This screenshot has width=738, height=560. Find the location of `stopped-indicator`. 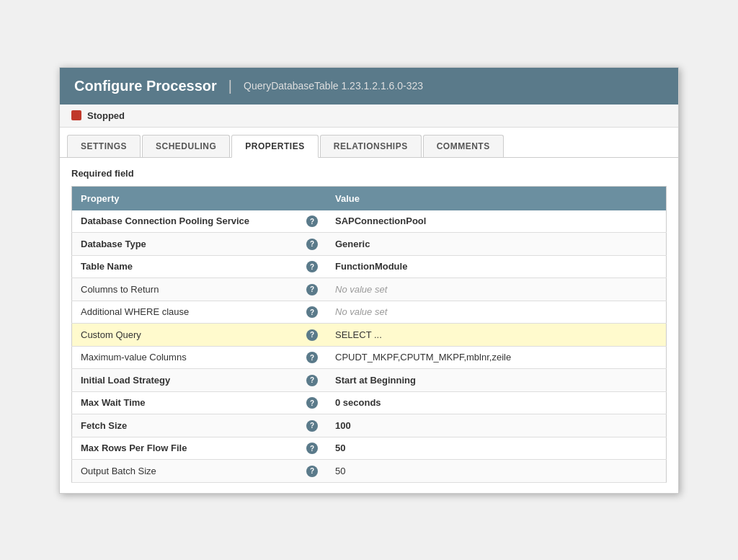

stopped-indicator is located at coordinates (76, 115).